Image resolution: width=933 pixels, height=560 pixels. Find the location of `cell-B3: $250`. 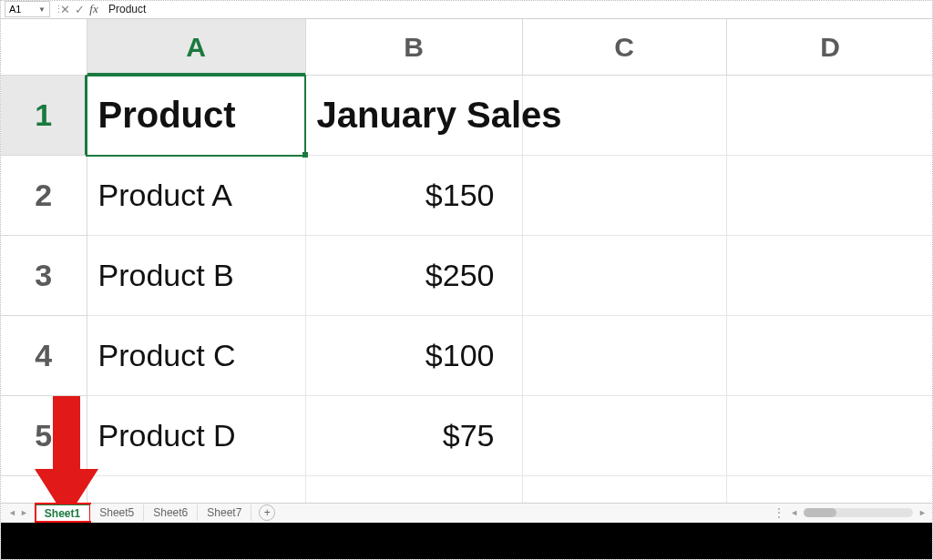

cell-B3: $250 is located at coordinates (414, 276).